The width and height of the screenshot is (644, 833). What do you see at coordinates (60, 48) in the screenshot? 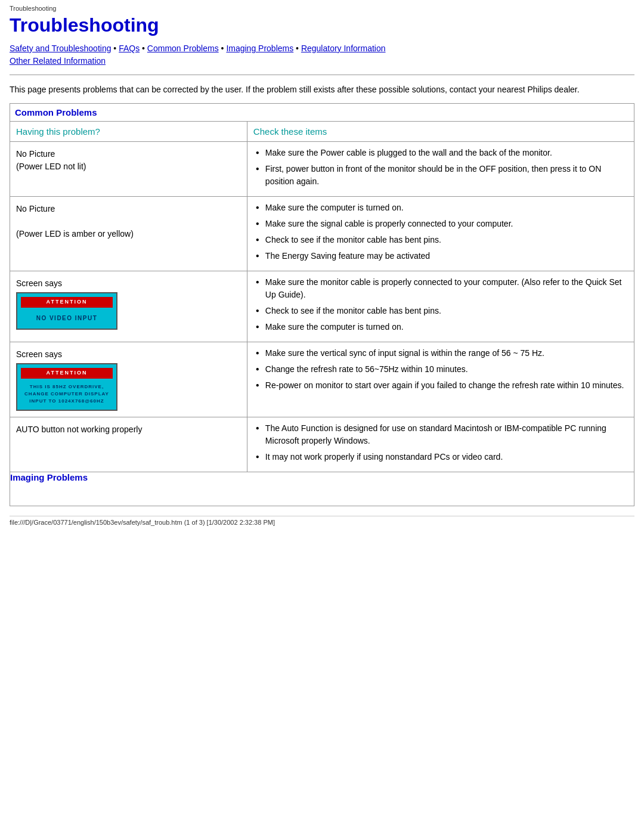
I see `breadcrumb-safety: Safety and Troubleshooting` at bounding box center [60, 48].